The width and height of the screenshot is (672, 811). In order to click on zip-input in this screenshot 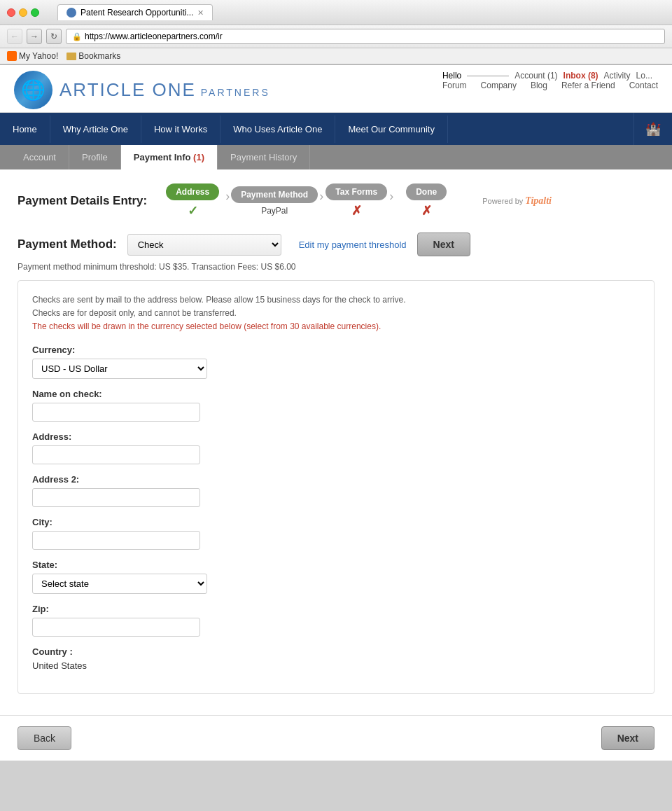, I will do `click(116, 628)`.